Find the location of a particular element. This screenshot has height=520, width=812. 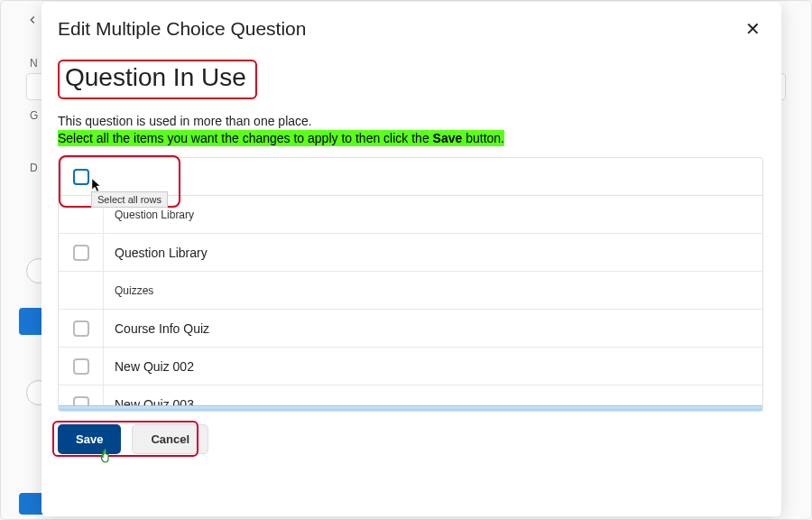

save-button: Save is located at coordinates (89, 439).